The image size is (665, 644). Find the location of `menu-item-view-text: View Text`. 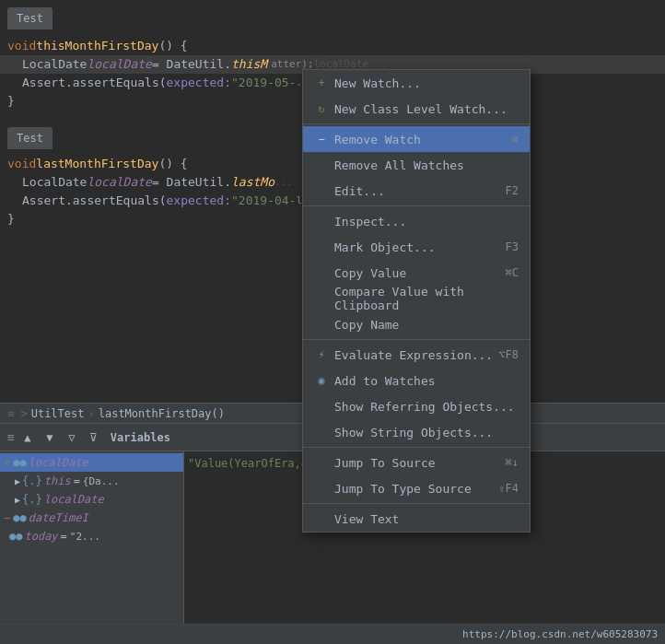

menu-item-view-text: View Text is located at coordinates (416, 519).